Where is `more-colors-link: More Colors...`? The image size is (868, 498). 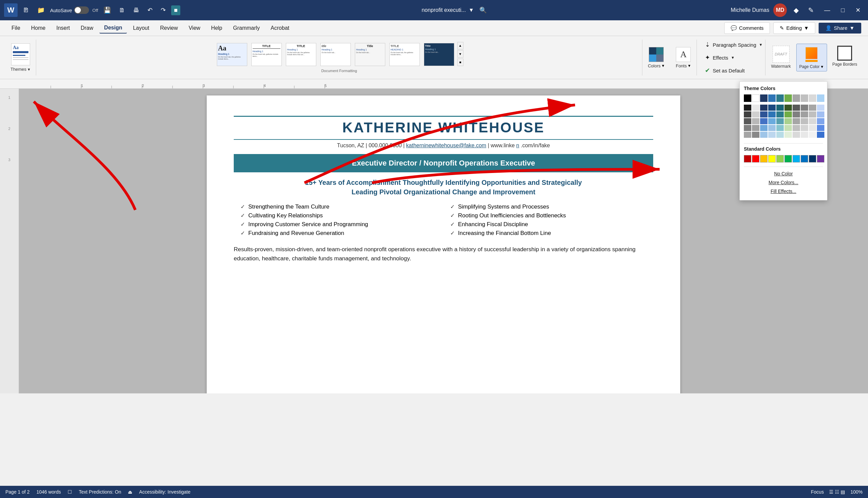 more-colors-link: More Colors... is located at coordinates (783, 183).